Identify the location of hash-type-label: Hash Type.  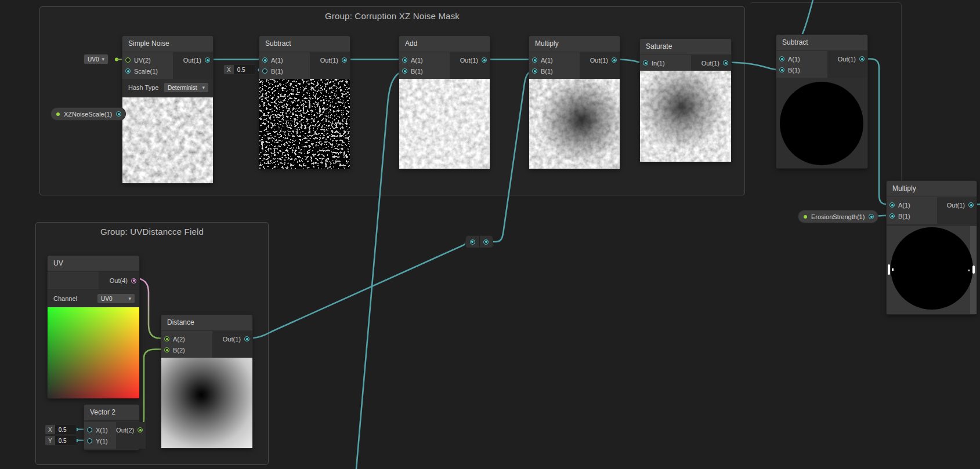
(143, 88).